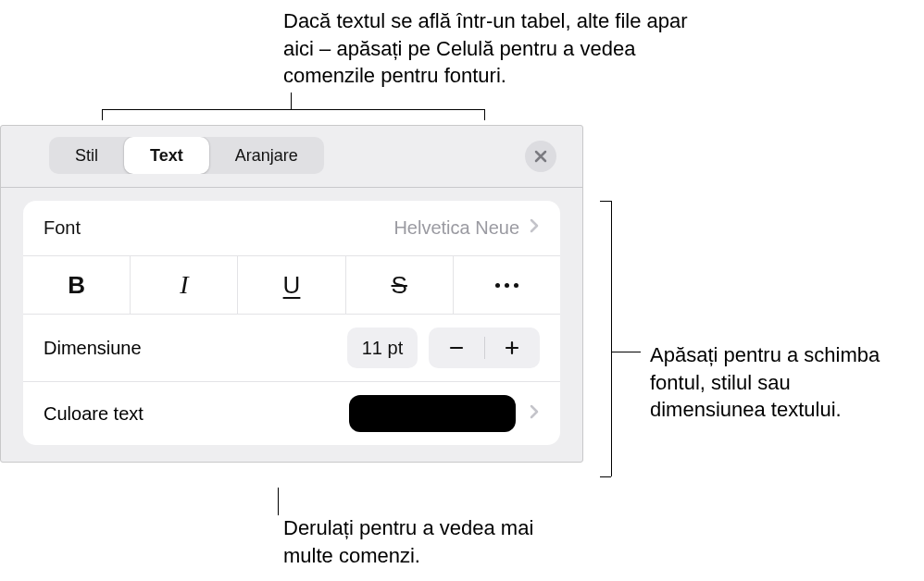 This screenshot has width=924, height=581. What do you see at coordinates (292, 187) in the screenshot?
I see `header-separator` at bounding box center [292, 187].